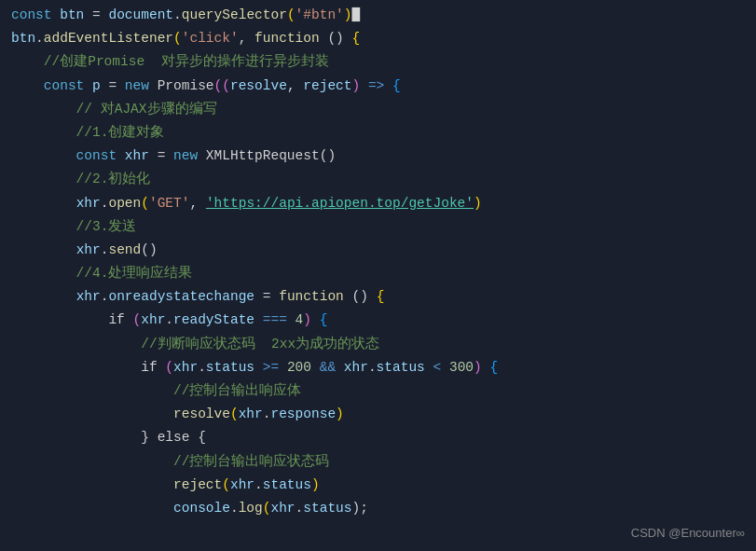  Describe the element at coordinates (378, 62) in the screenshot. I see `table-row: //创建Promise 对异步的操作进行异步封装` at that location.